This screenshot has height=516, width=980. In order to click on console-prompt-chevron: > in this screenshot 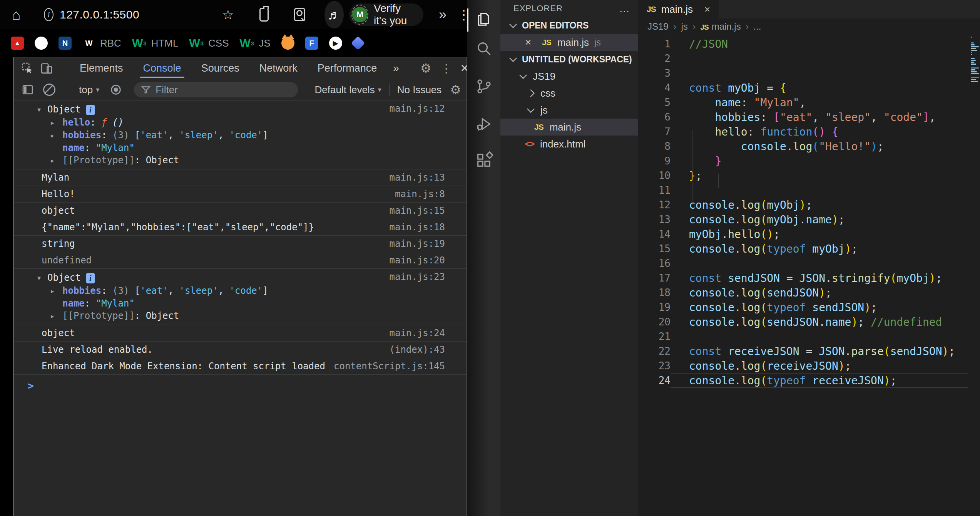, I will do `click(240, 383)`.